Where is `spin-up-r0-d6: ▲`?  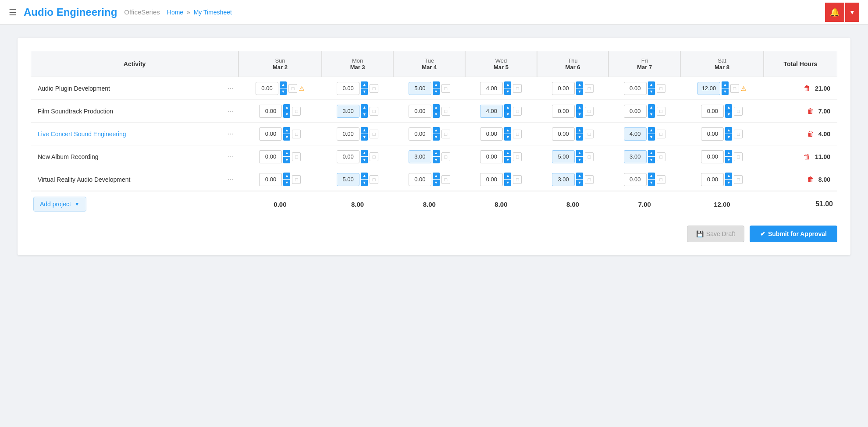 spin-up-r0-d6: ▲ is located at coordinates (725, 85).